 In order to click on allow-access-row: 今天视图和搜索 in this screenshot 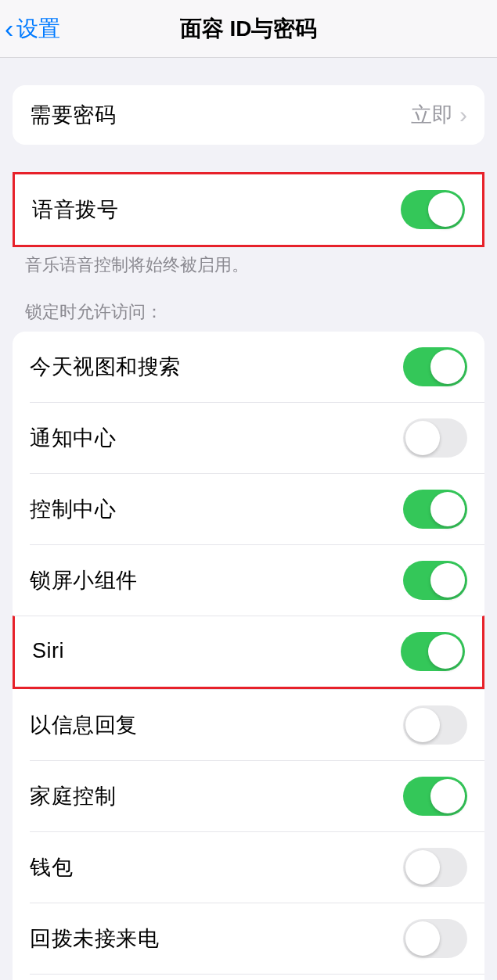, I will do `click(249, 367)`.